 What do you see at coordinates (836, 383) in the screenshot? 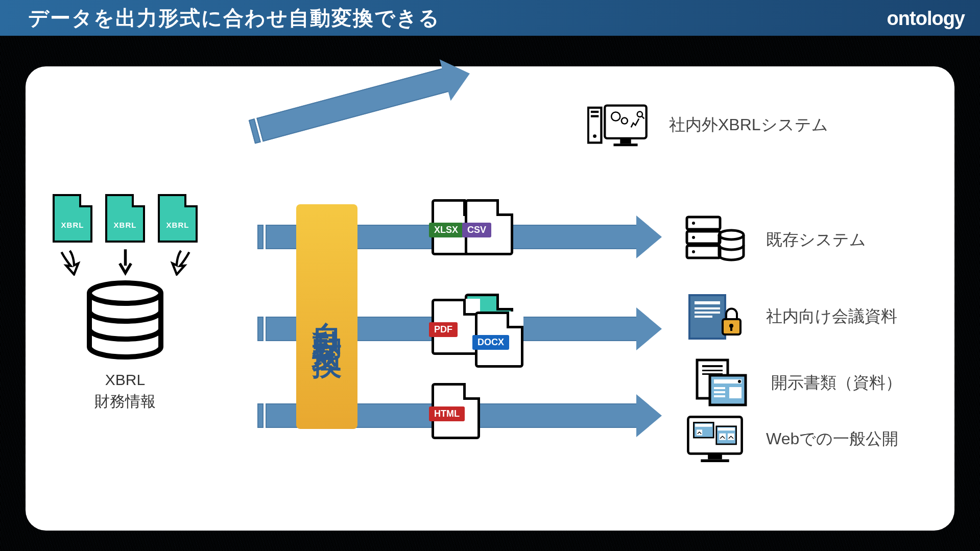
I see `output-label: 開示書類（資料）` at bounding box center [836, 383].